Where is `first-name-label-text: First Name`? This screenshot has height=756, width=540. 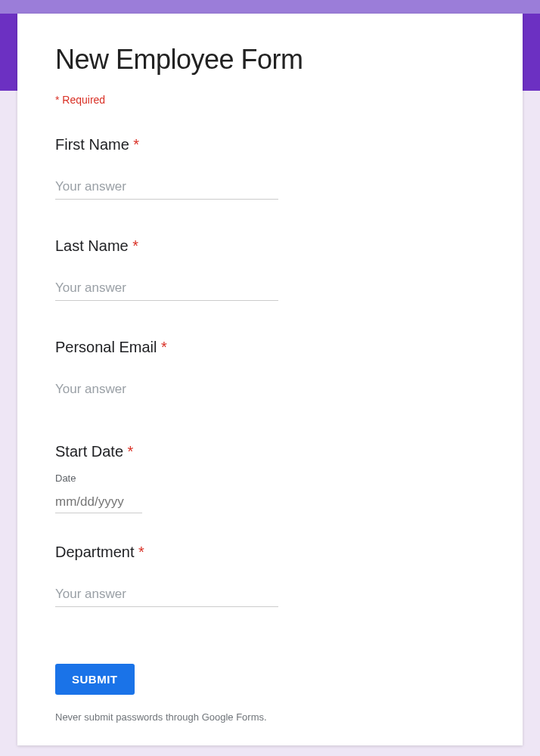
first-name-label-text: First Name is located at coordinates (94, 144).